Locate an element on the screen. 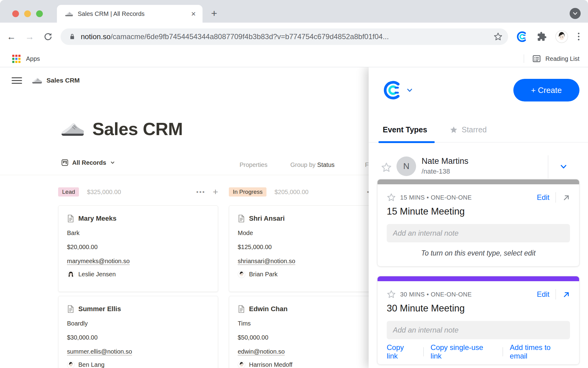  event-actions-row: Copy link Copy single-use link Add times… is located at coordinates (478, 352).